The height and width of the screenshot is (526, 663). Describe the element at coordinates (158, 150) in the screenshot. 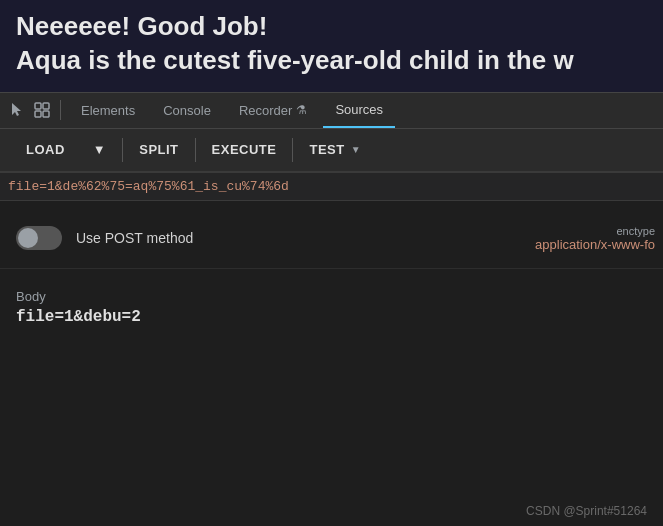

I see `split-button: SPLIT` at that location.